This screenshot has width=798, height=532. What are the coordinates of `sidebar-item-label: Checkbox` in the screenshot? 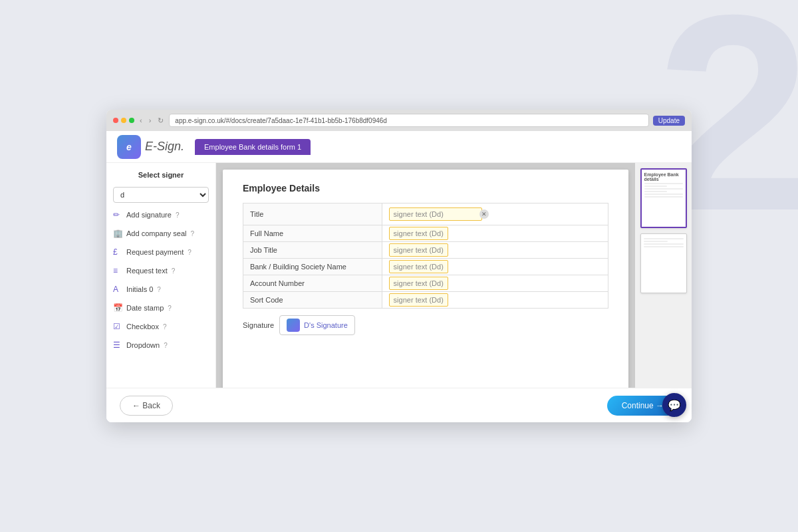 It's located at (142, 327).